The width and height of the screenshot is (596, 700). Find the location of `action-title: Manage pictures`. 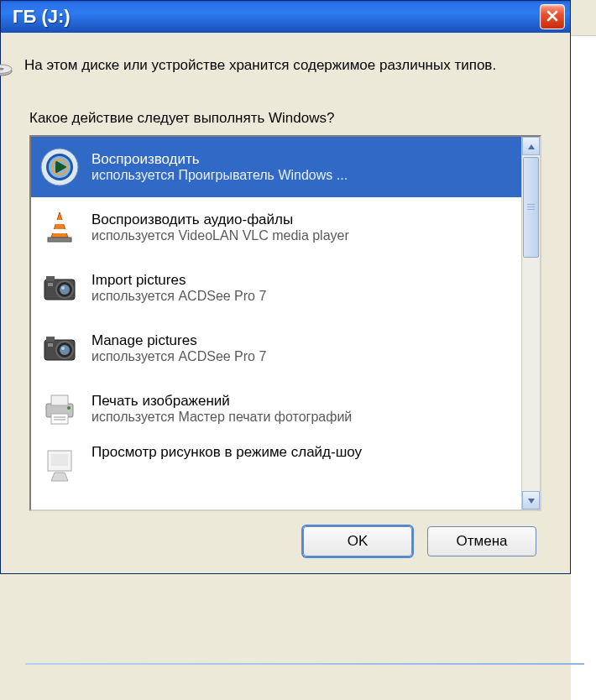

action-title: Manage pictures is located at coordinates (302, 341).